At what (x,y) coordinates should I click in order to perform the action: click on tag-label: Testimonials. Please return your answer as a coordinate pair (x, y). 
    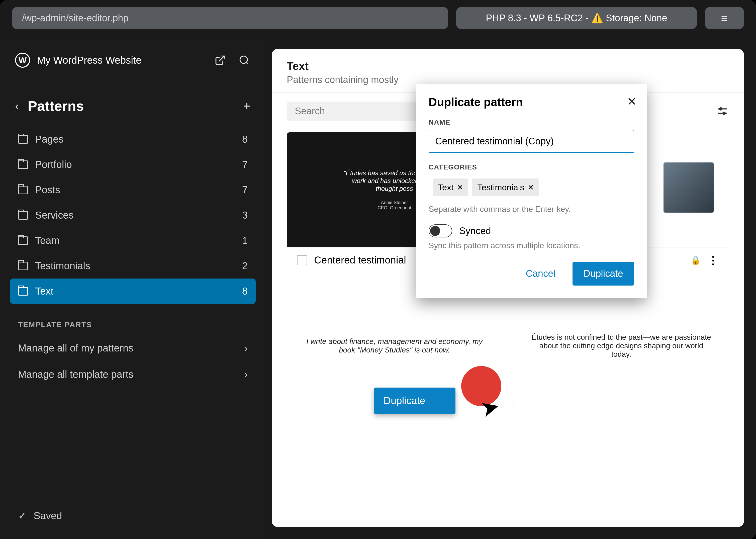
    Looking at the image, I should click on (500, 187).